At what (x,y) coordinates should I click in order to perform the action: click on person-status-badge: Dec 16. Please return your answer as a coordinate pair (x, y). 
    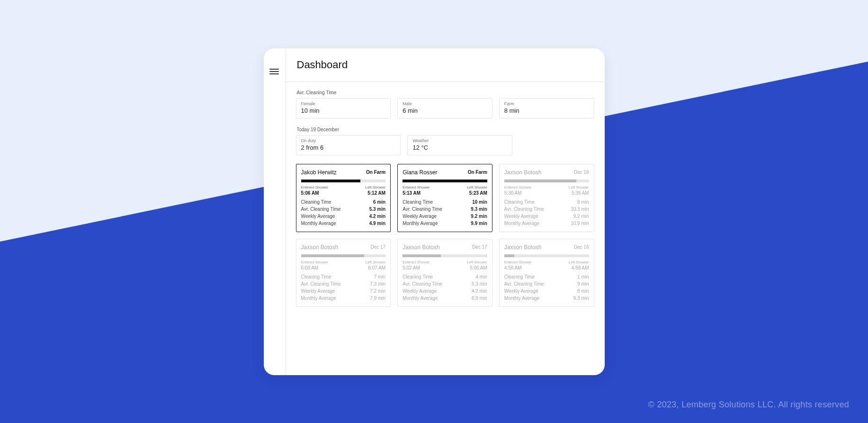
    Looking at the image, I should click on (582, 247).